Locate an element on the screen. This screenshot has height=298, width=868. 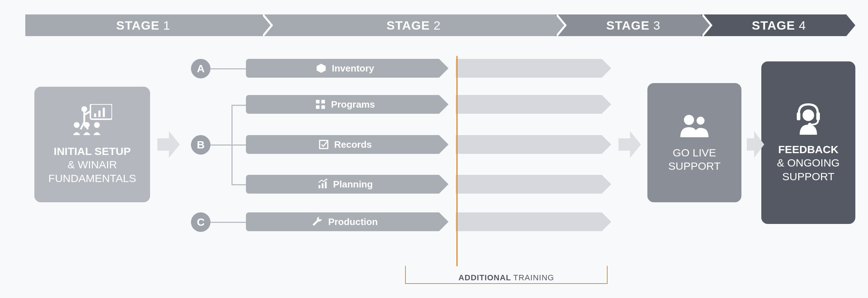
stage-3-header: STAGE 3 is located at coordinates (628, 25).